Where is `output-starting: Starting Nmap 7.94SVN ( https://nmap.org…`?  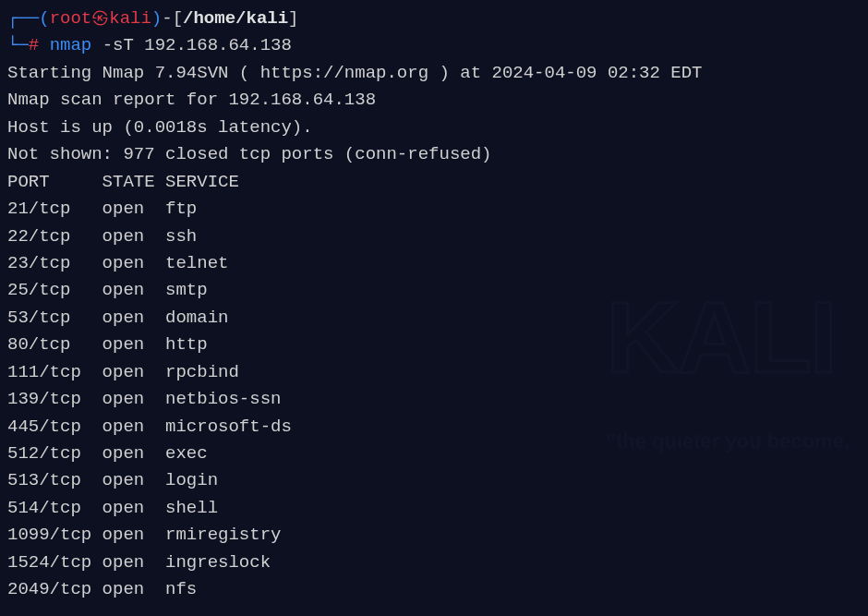
output-starting: Starting Nmap 7.94SVN ( https://nmap.org… is located at coordinates (434, 74).